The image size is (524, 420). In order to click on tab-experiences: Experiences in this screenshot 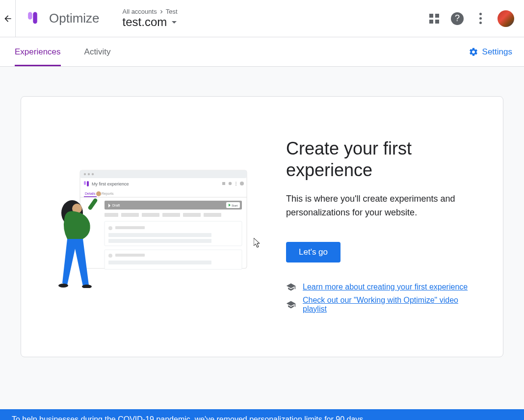, I will do `click(38, 52)`.